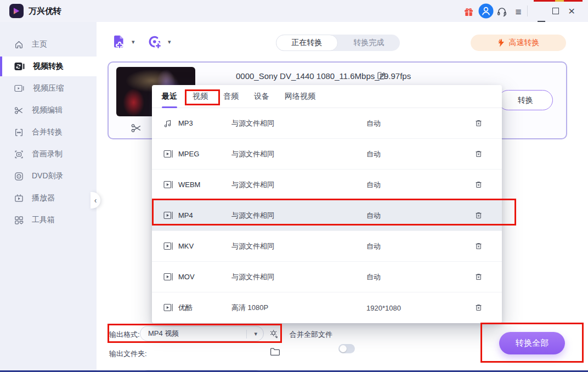 This screenshot has height=372, width=588. I want to click on titlebar: 万兴优转 ≡ ×, so click(294, 11).